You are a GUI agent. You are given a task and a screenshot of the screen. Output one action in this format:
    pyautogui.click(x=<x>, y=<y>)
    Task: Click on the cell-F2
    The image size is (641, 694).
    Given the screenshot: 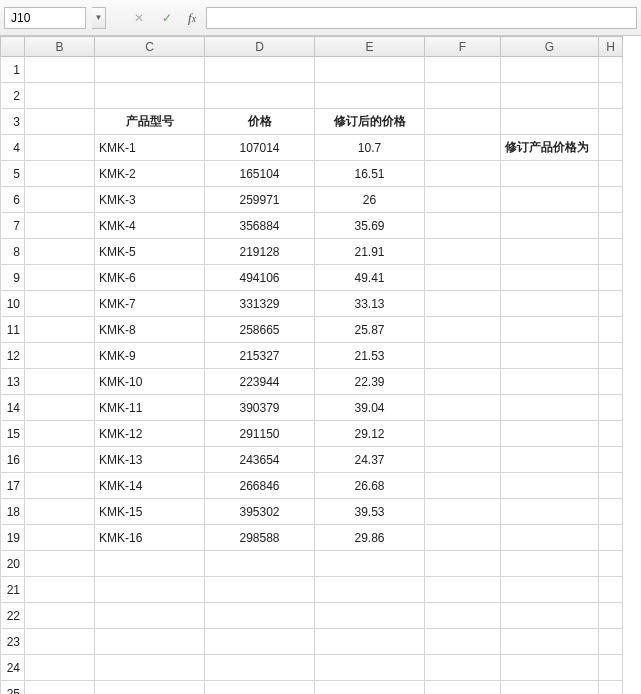 What is the action you would take?
    pyautogui.click(x=463, y=96)
    